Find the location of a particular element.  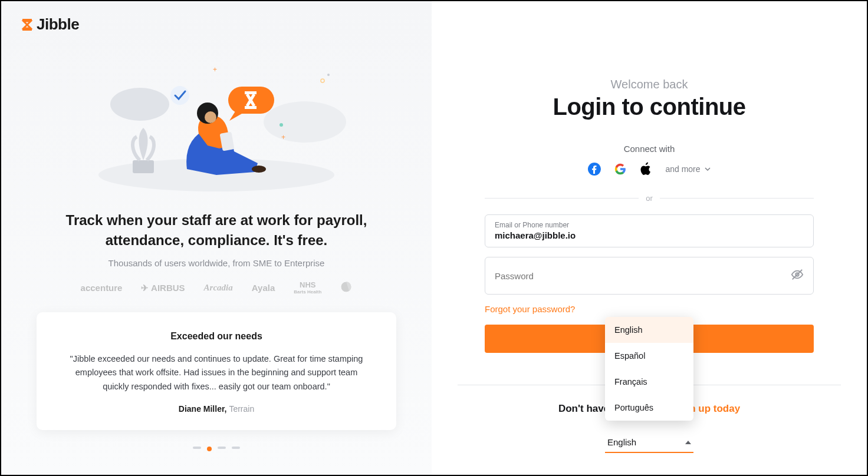

subheadline: Thousands of users worldwide, from SME t… is located at coordinates (216, 263).